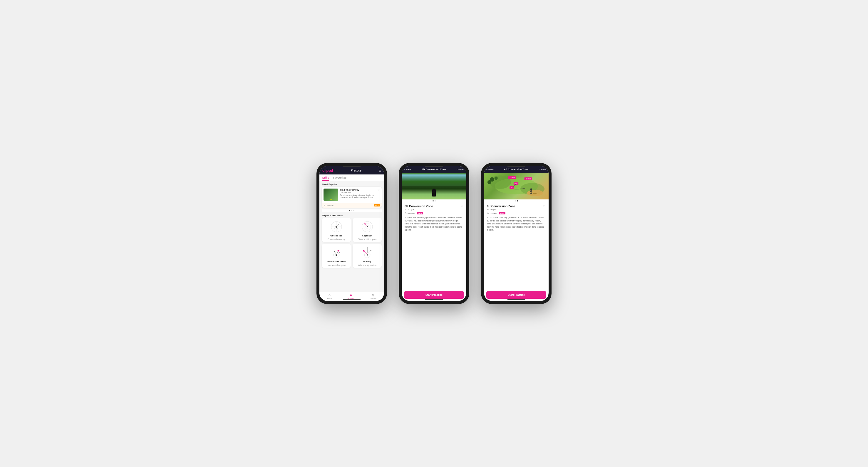  What do you see at coordinates (336, 256) in the screenshot?
I see `skill-card-atg: Around The Green Hone your short game` at bounding box center [336, 256].